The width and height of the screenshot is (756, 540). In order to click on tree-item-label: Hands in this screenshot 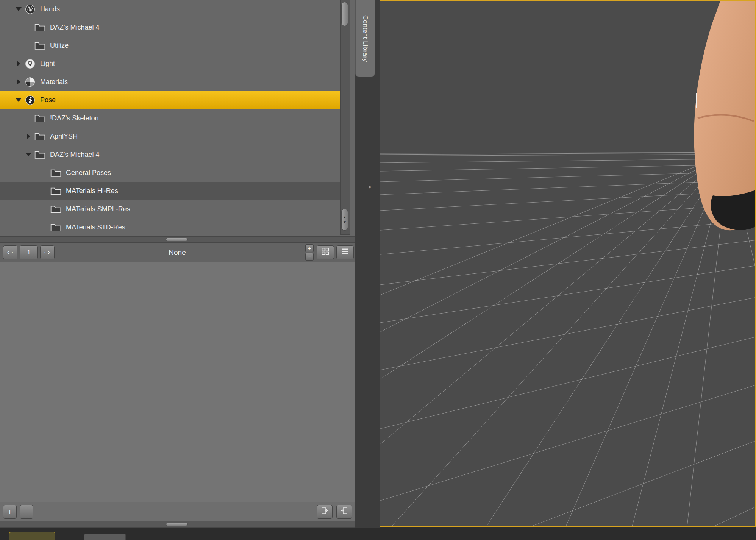, I will do `click(50, 9)`.